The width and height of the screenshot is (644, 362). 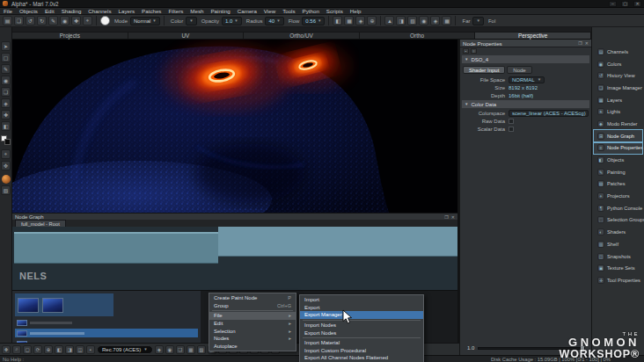 I want to click on marquee-tool-icon: ▢, so click(x=5, y=58).